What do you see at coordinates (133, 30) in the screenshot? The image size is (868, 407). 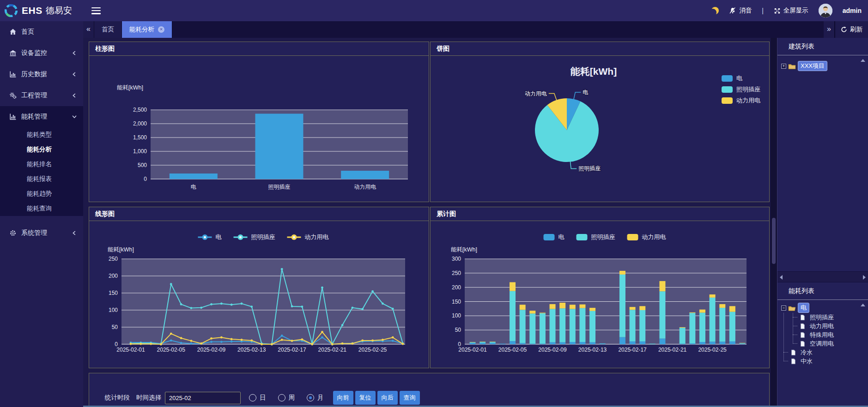 I see `tab-list: 首页能耗分析×` at bounding box center [133, 30].